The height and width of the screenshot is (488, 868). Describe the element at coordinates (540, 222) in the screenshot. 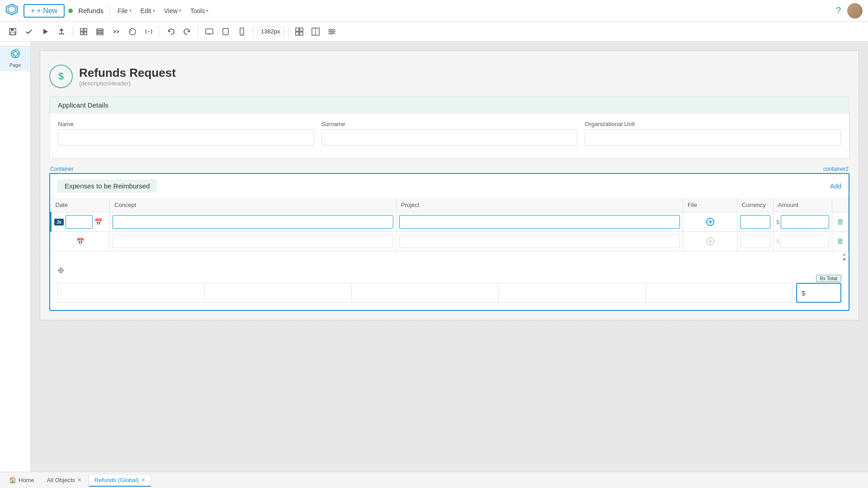

I see `row1-project-input` at that location.